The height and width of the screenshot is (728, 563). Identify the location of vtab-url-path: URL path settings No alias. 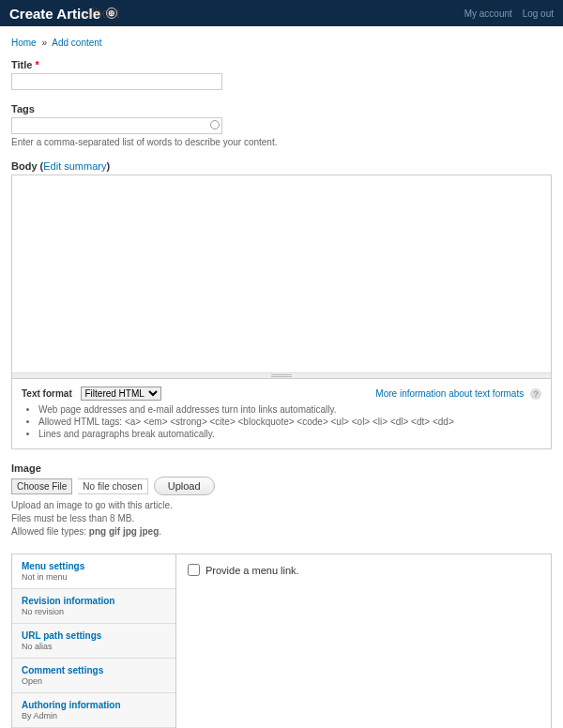
(94, 642).